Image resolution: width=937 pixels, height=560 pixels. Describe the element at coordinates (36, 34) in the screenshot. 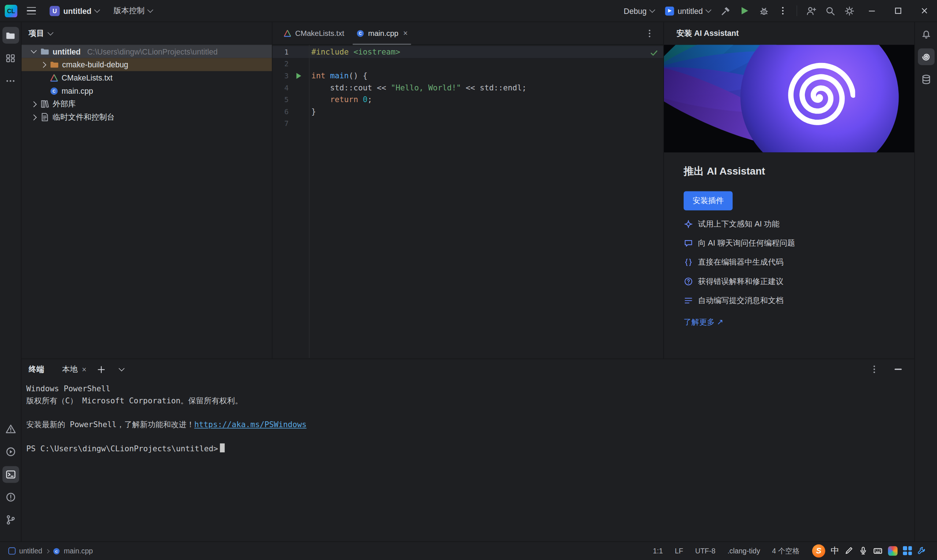

I see `project-panel-title: 项目` at that location.